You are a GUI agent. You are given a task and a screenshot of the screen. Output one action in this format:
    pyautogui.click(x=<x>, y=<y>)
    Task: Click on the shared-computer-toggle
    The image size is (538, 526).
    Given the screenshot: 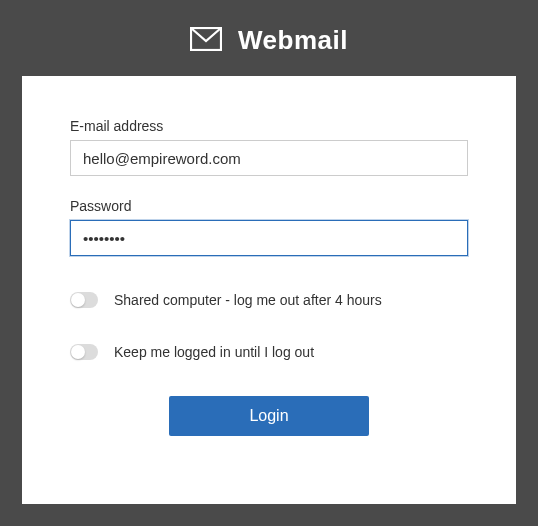 What is the action you would take?
    pyautogui.click(x=84, y=300)
    